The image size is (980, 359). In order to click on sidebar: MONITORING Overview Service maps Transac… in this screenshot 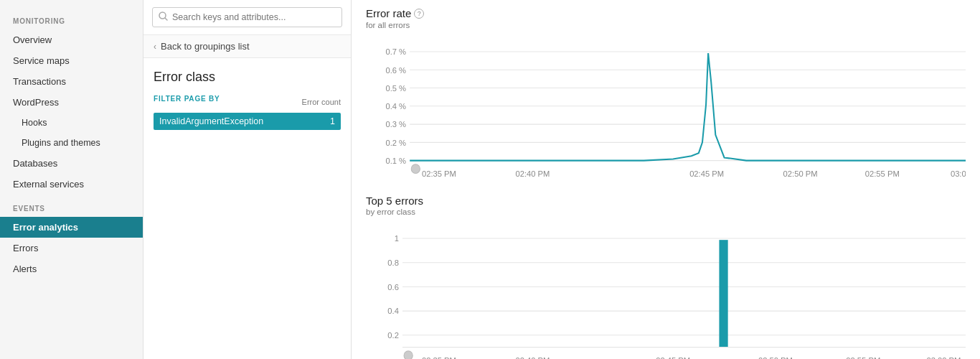, I will do `click(72, 180)`.